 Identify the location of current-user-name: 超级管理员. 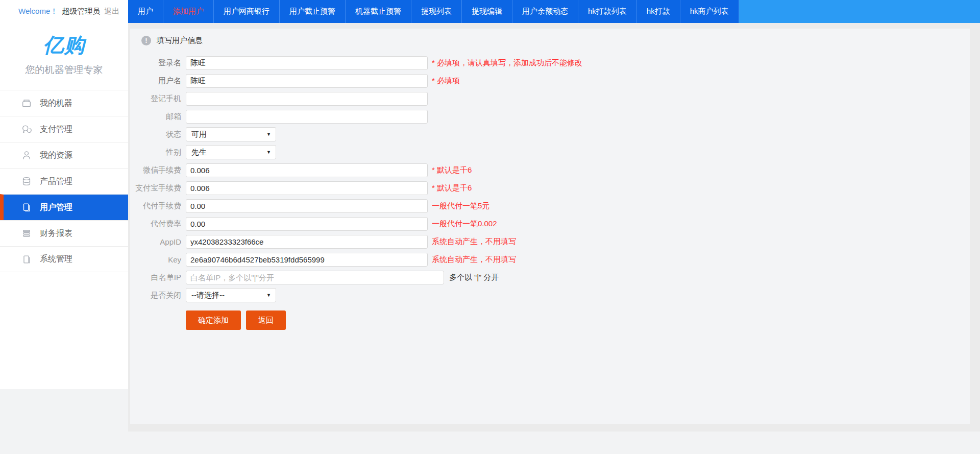
(81, 11).